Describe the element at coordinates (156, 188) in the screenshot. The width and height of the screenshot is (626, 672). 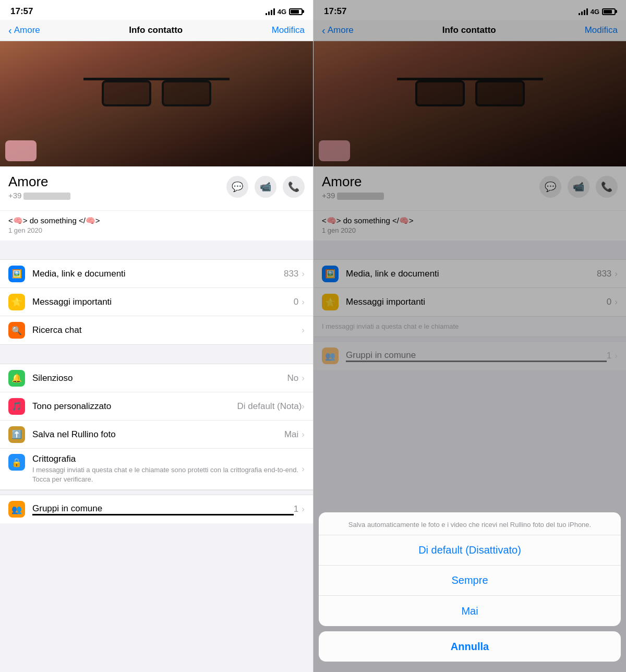
I see `contact-info-left: Amore +39 💬 📹 📞` at that location.